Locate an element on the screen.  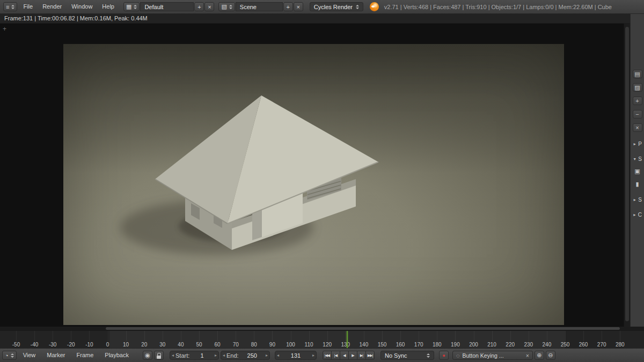
menu-frame: Frame is located at coordinates (85, 355).